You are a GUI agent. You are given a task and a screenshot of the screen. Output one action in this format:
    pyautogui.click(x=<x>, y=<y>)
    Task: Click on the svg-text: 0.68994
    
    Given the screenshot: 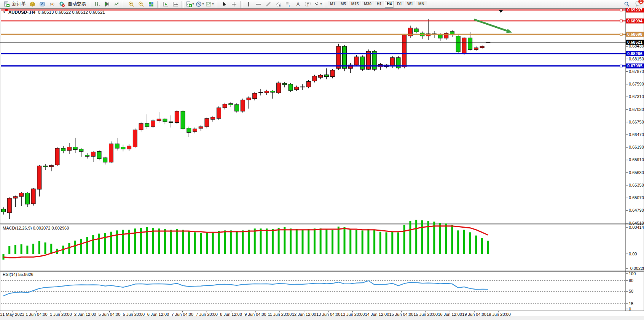 What is the action you would take?
    pyautogui.click(x=635, y=21)
    